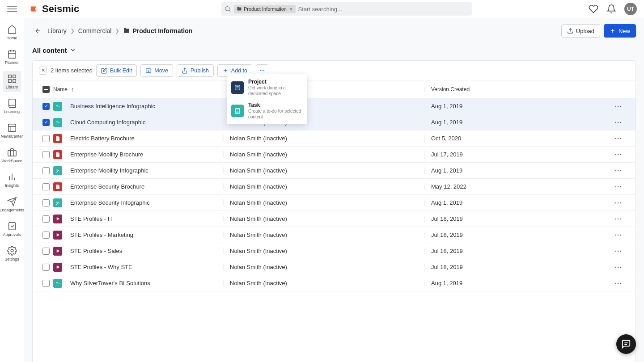 The height and width of the screenshot is (362, 644). Describe the element at coordinates (195, 71) in the screenshot. I see `publish-button: Publish` at that location.